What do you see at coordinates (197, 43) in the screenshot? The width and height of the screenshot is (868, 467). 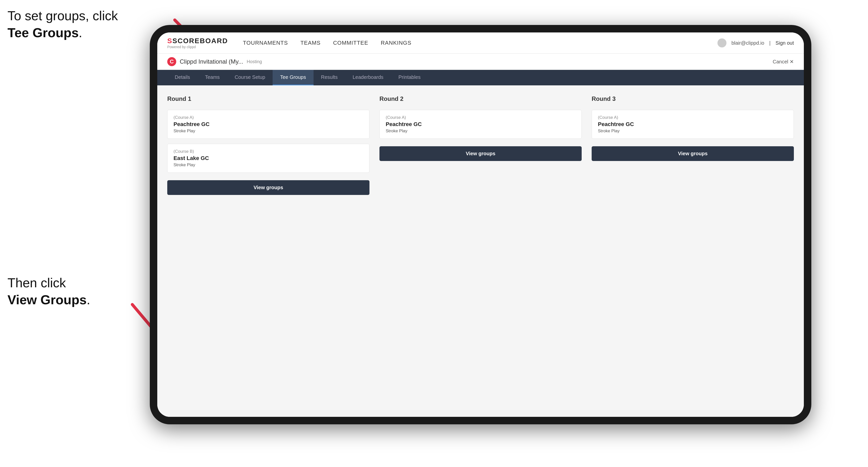 I see `logo-area: SSCOREBOARD Powered by clippd` at bounding box center [197, 43].